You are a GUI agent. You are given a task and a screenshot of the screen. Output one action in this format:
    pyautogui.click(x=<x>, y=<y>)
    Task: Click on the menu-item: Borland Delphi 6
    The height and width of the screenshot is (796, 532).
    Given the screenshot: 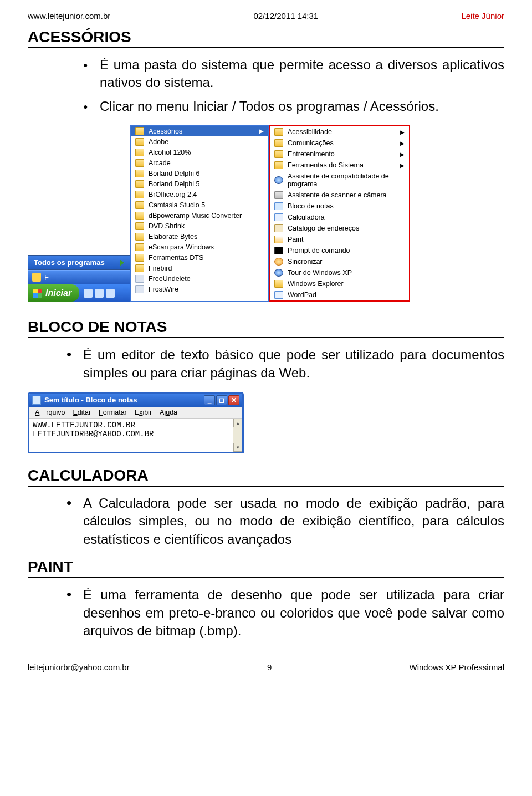 What is the action you would take?
    pyautogui.click(x=200, y=173)
    